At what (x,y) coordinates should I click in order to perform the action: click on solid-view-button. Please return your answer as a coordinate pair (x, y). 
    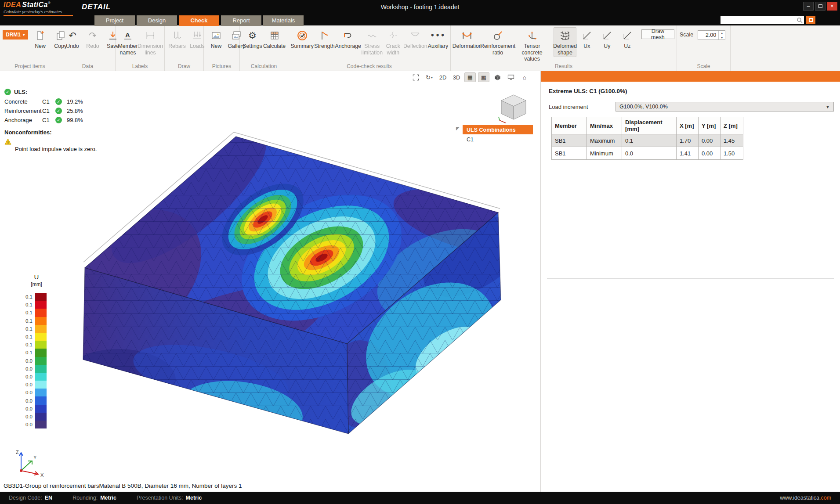
    Looking at the image, I should click on (497, 77).